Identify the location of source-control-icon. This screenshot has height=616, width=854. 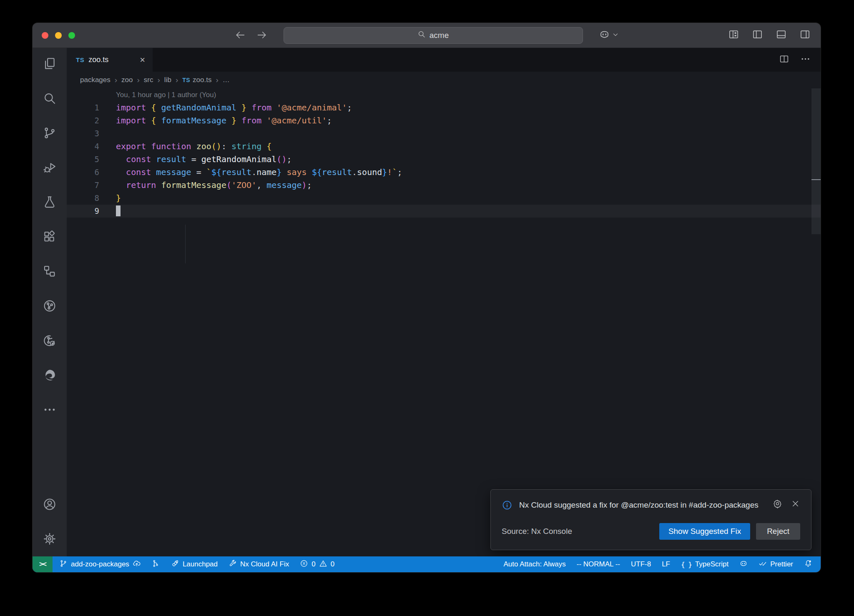
(50, 134).